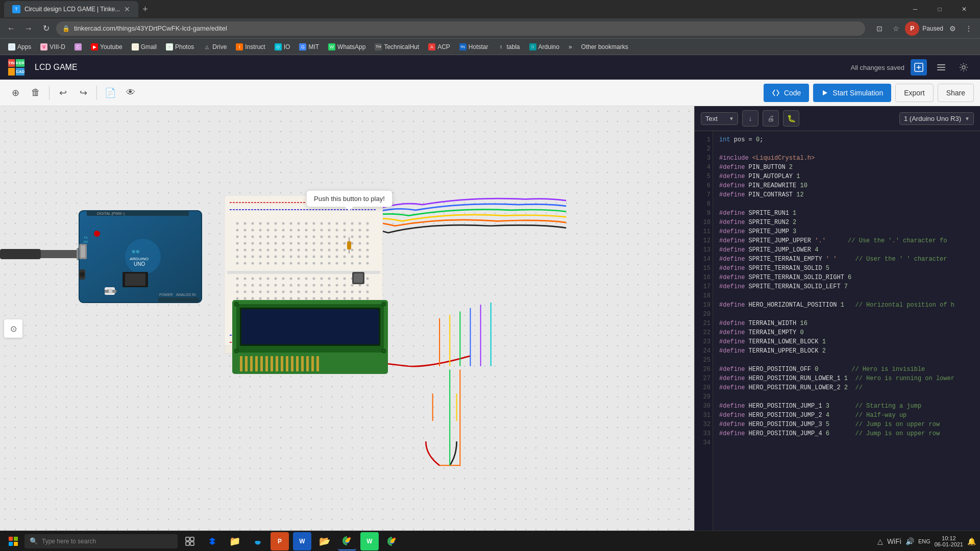 The height and width of the screenshot is (551, 980). Describe the element at coordinates (949, 544) in the screenshot. I see `date-display: 06-01-2021` at that location.